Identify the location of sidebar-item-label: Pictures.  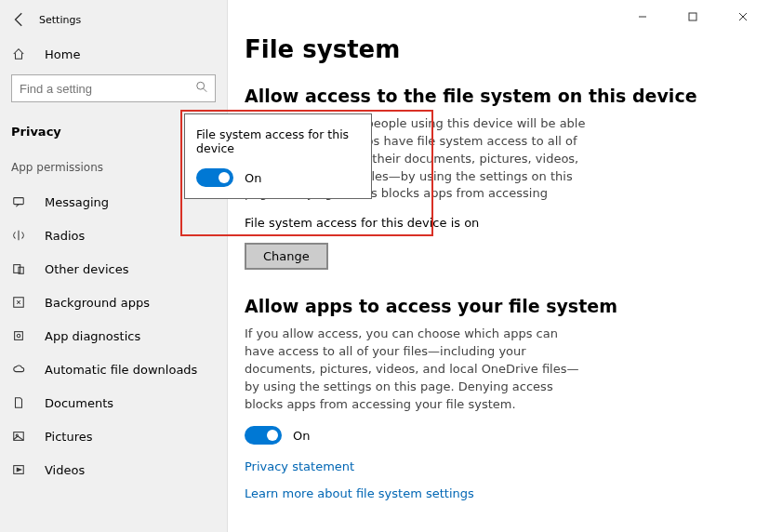
(69, 437).